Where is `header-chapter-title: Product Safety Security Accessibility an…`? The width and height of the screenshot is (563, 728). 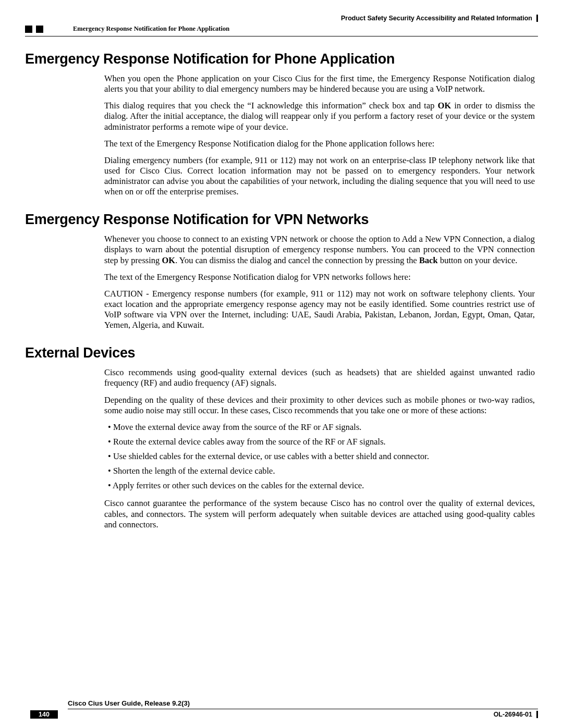 header-chapter-title: Product Safety Security Accessibility an… is located at coordinates (409, 18).